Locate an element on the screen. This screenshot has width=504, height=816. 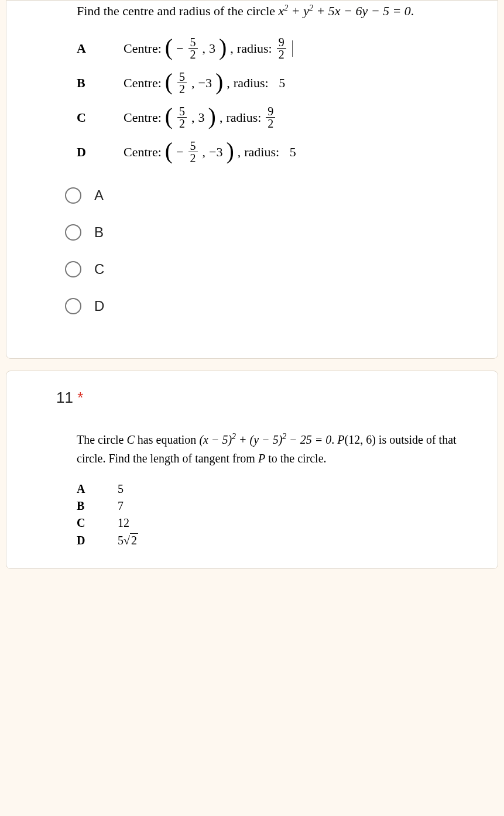
radio-label: C is located at coordinates (100, 269).